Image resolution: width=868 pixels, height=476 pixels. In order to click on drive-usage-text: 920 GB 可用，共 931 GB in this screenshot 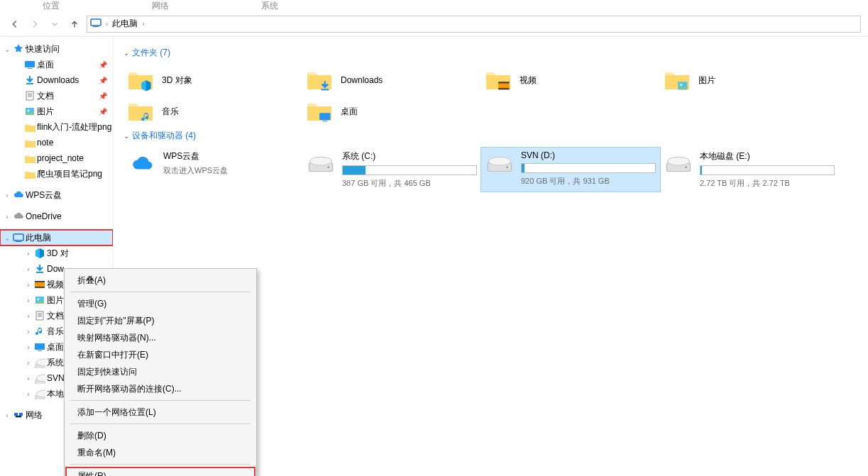, I will do `click(588, 182)`.